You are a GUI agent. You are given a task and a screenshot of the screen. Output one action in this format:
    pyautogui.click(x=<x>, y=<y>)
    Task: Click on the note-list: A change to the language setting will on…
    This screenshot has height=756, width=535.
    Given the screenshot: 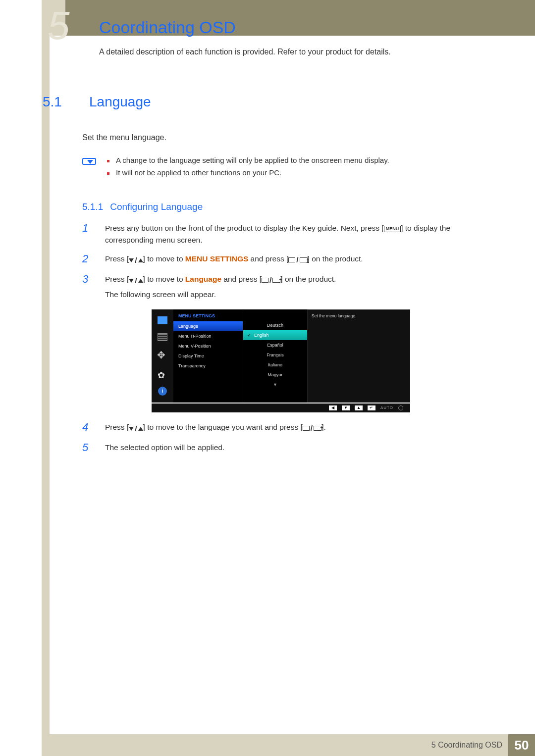 What is the action you would take?
    pyautogui.click(x=248, y=168)
    